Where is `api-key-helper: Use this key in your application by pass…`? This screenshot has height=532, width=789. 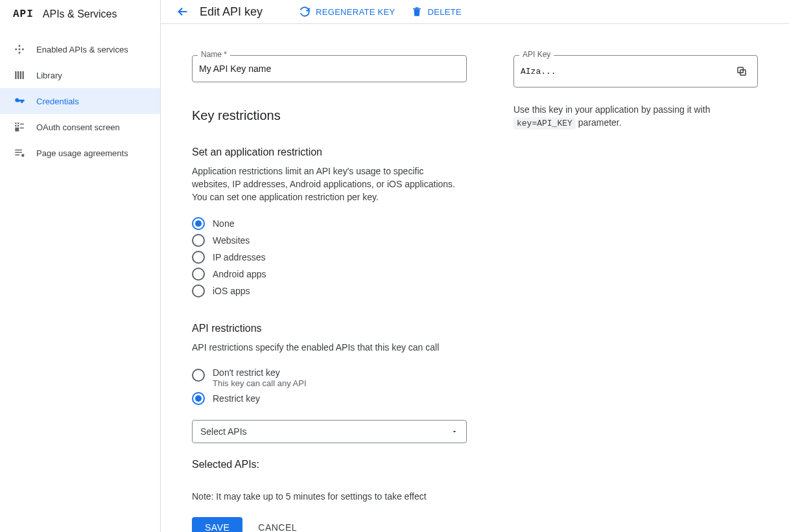 api-key-helper: Use this key in your application by pass… is located at coordinates (635, 117).